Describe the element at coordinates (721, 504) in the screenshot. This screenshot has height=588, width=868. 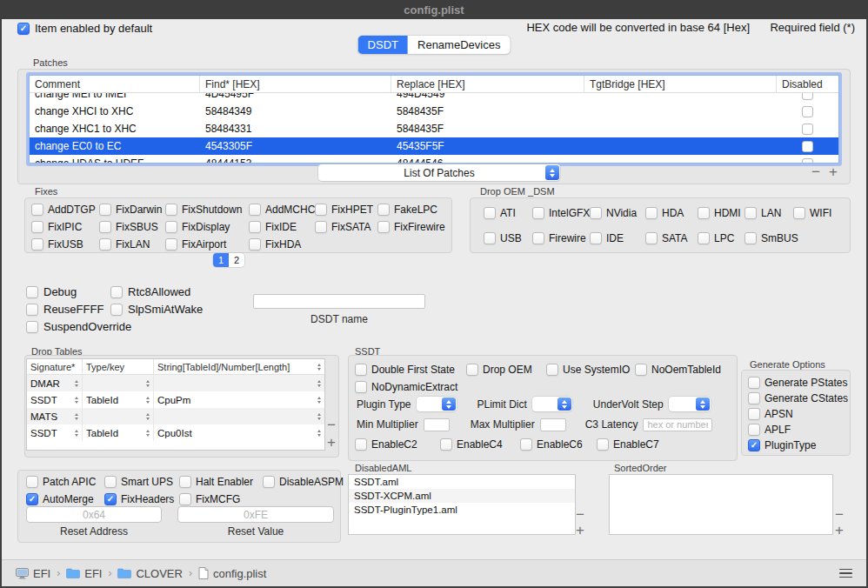
I see `sorted-order-list` at that location.